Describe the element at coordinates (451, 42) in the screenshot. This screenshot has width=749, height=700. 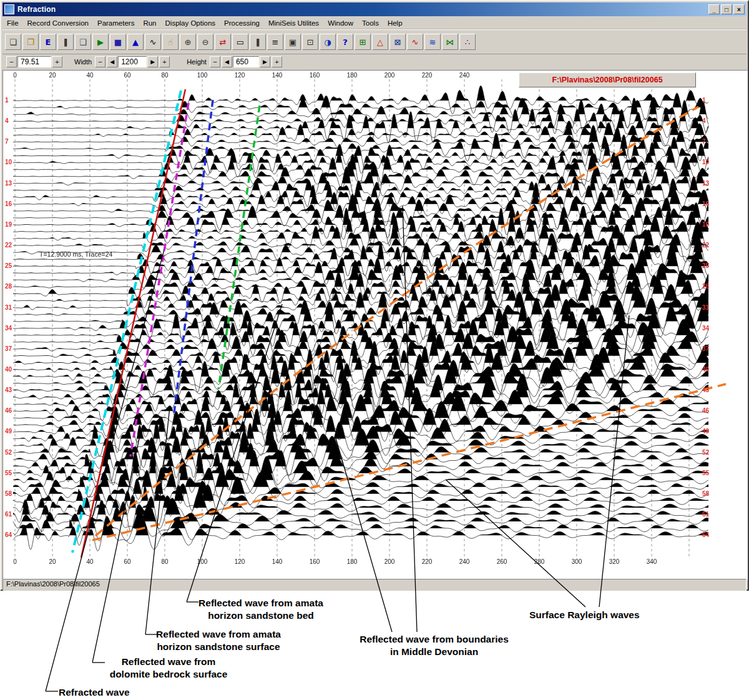
I see `curves-icon: ⋈` at that location.